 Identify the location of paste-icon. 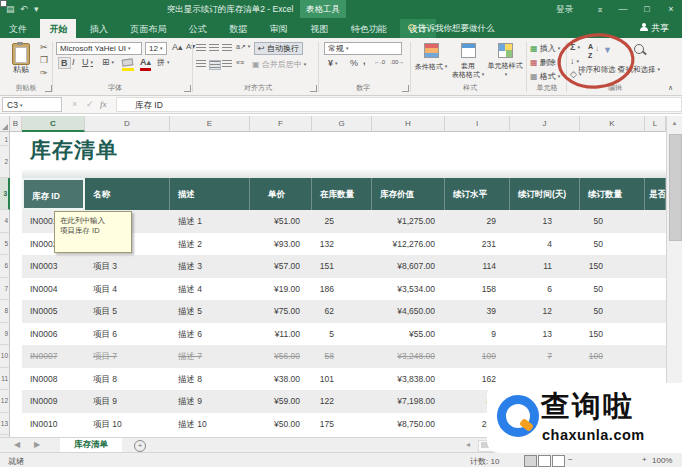
(21, 54).